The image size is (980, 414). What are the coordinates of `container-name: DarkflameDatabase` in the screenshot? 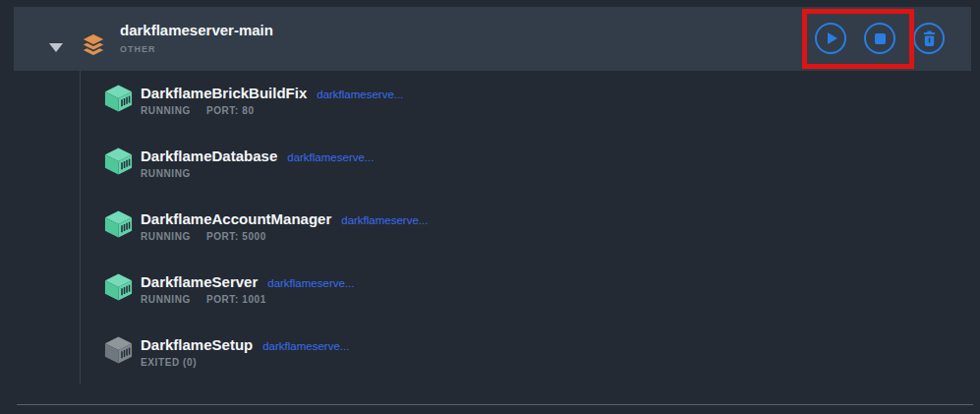 It's located at (208, 155).